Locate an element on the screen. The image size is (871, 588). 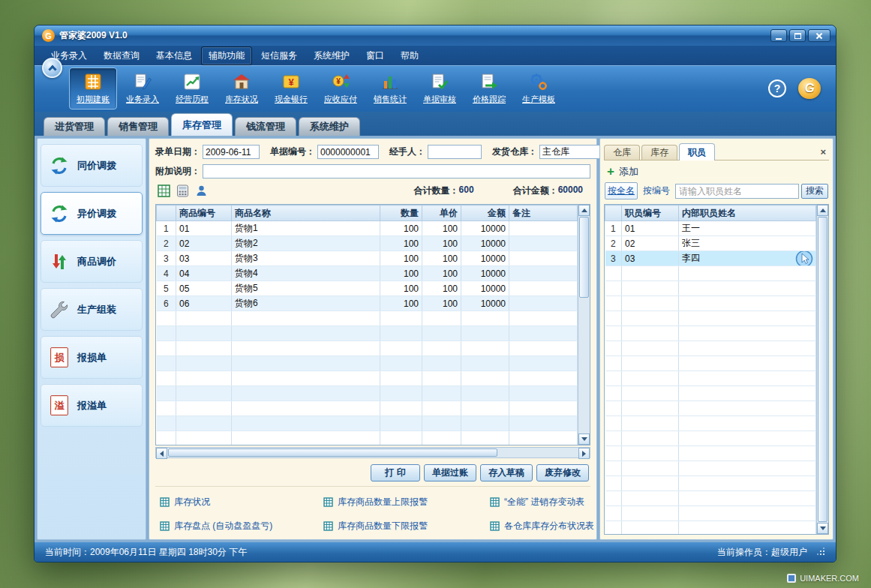
toolbar-business-entry-button: 业务录入 is located at coordinates (143, 88).